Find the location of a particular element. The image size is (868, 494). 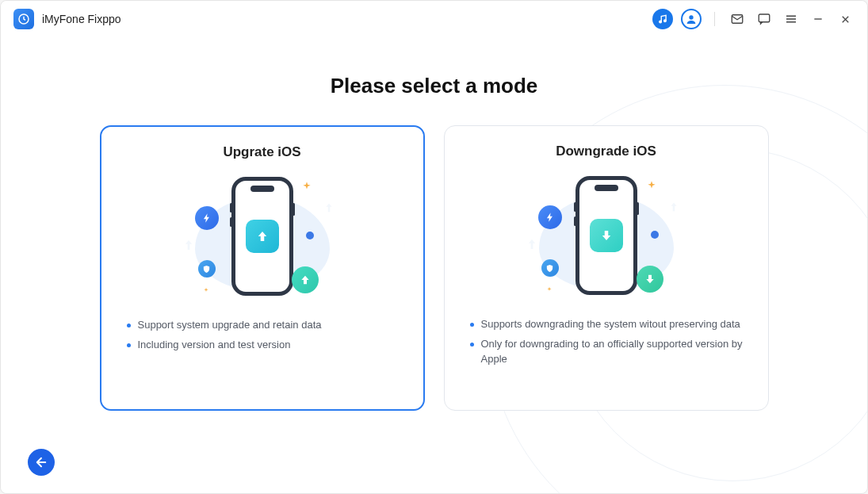

downgrade-bullets: Supports downgrading the system witout p… is located at coordinates (606, 343).